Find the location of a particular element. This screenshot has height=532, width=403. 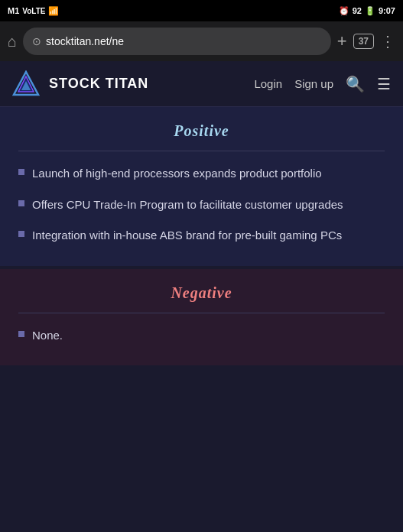

browser-actions: + 37 ⋮ is located at coordinates (366, 41).